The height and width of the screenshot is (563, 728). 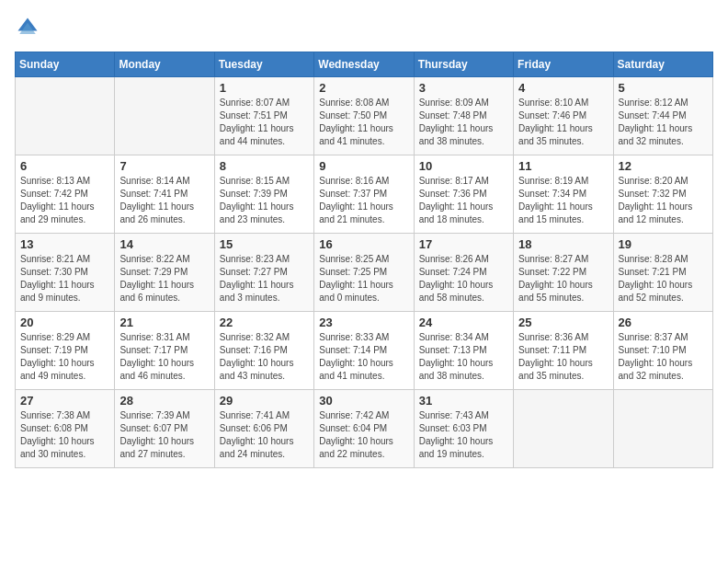 I want to click on day-number: 5, so click(x=664, y=88).